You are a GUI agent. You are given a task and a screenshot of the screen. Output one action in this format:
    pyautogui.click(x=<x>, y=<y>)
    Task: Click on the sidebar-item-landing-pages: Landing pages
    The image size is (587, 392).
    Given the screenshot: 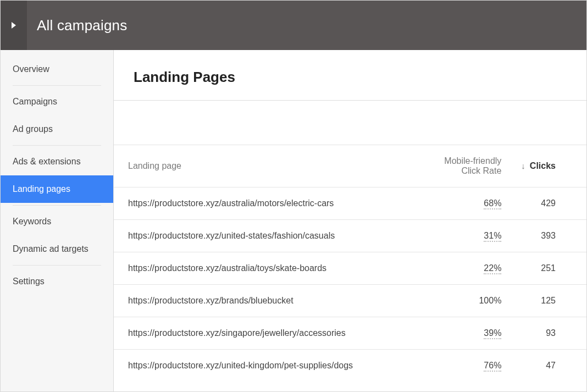 What is the action you would take?
    pyautogui.click(x=57, y=189)
    